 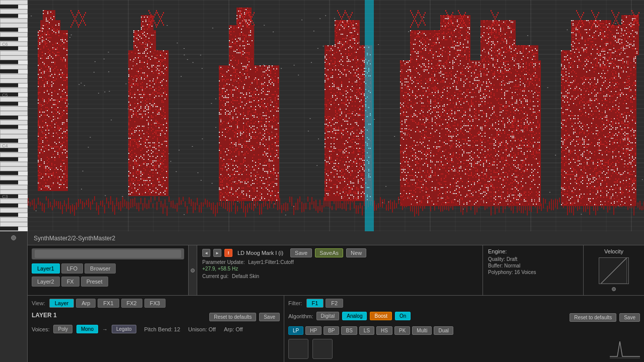 I want to click on filter-label: Filter:, so click(x=295, y=303).